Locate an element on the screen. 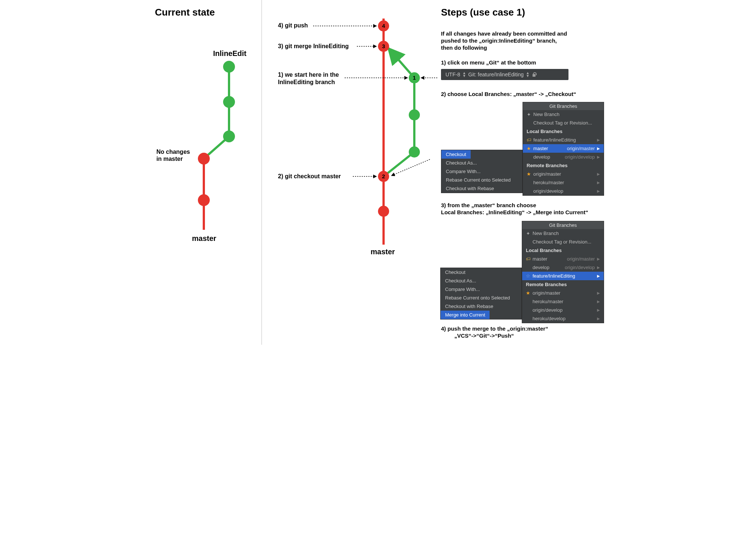 This screenshot has width=756, height=553. mid-step4-label: 4) git push is located at coordinates (293, 26).